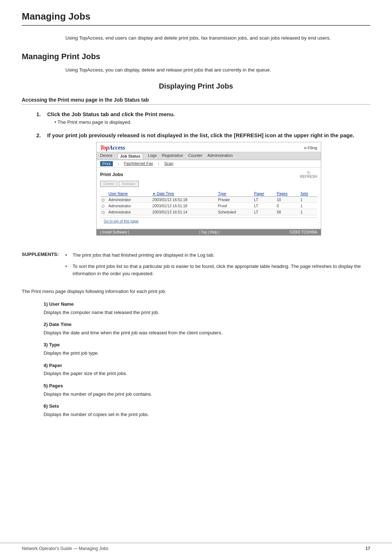 The image size is (392, 554). Describe the element at coordinates (209, 175) in the screenshot. I see `ta-section-header: Print Jobs ↻ REFRESH` at that location.